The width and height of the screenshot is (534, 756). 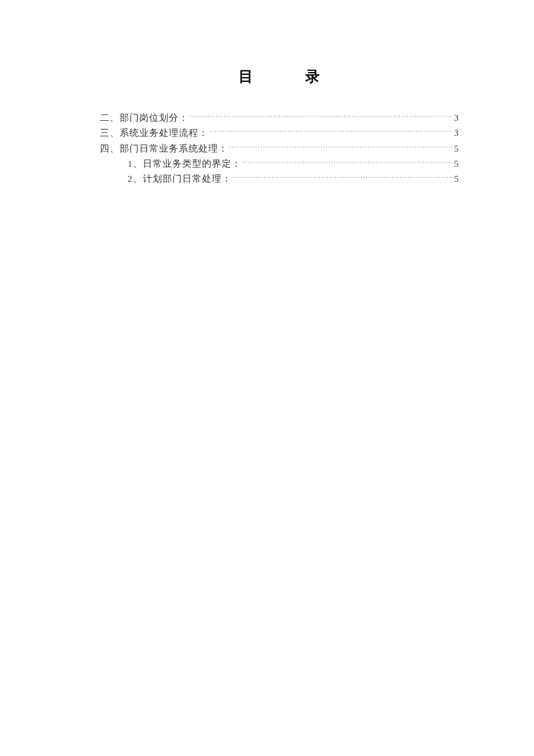 I want to click on toc-entry: 二、部门岗位划分： 3, so click(x=279, y=118).